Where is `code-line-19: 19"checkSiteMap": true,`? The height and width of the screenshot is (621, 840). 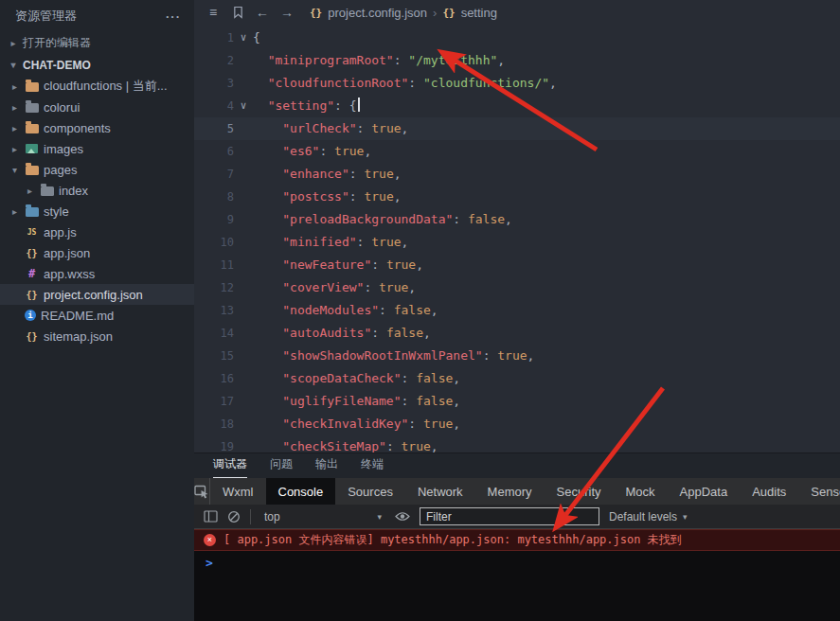 code-line-19: 19"checkSiteMap": true, is located at coordinates (517, 444).